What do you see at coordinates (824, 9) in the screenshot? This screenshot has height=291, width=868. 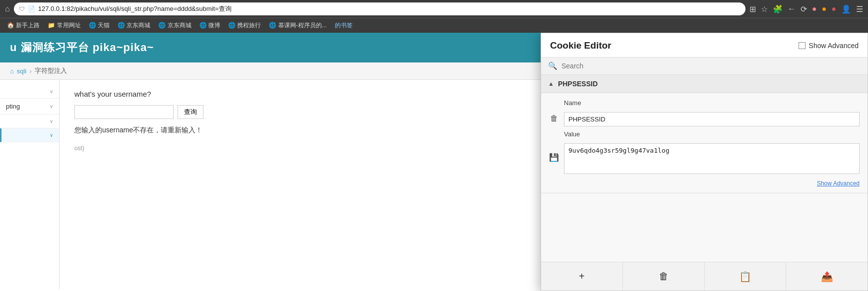 I see `colorful-icon2: ●` at bounding box center [824, 9].